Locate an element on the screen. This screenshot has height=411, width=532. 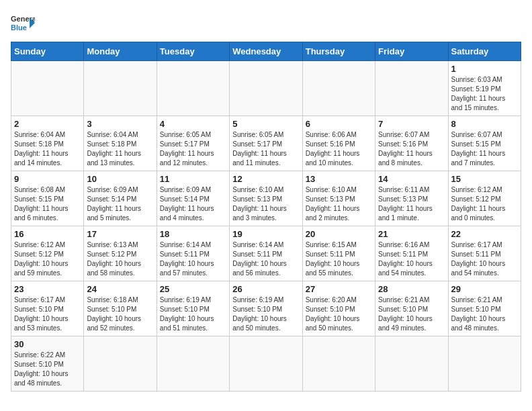
calendar-day-cell: 28Sunrise: 6:21 AM Sunset: 5:10 PM Dayli… is located at coordinates (412, 309).